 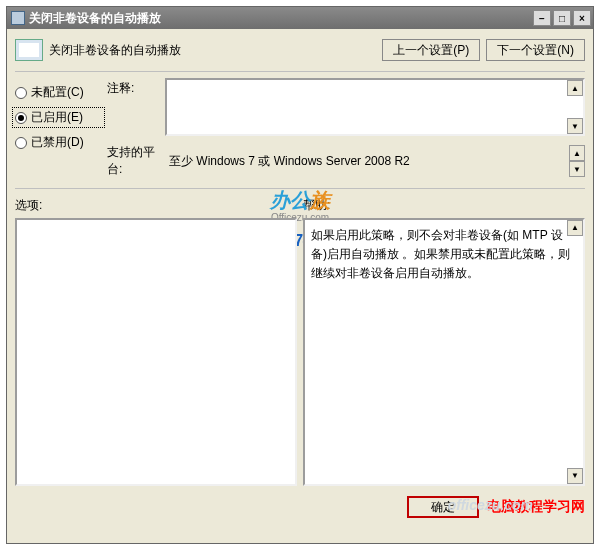 I want to click on window-title: 关闭非卷设备的自动播放, so click(x=281, y=18).